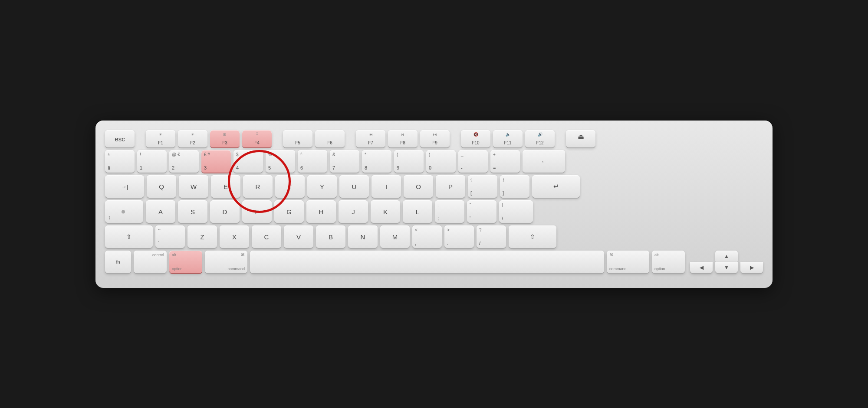  What do you see at coordinates (441, 161) in the screenshot?
I see `key-0: ) 0` at bounding box center [441, 161].